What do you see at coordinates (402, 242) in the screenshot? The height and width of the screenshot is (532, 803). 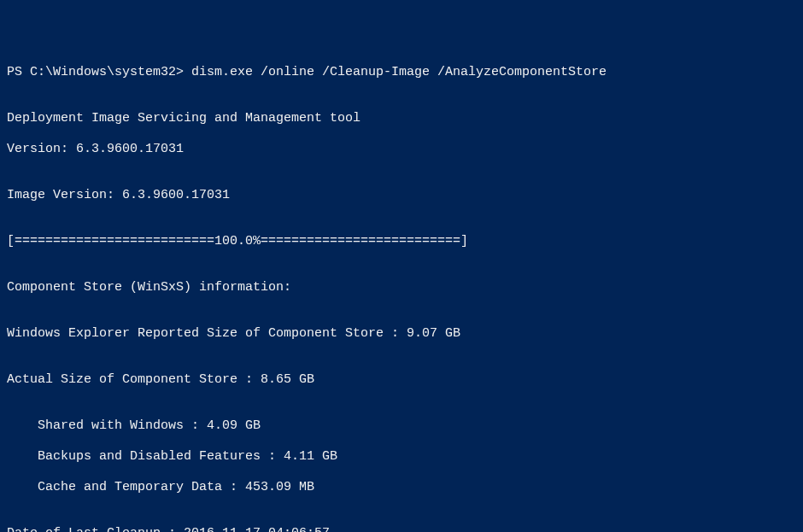 I see `progress-bar: [==========================100.0%=======…` at bounding box center [402, 242].